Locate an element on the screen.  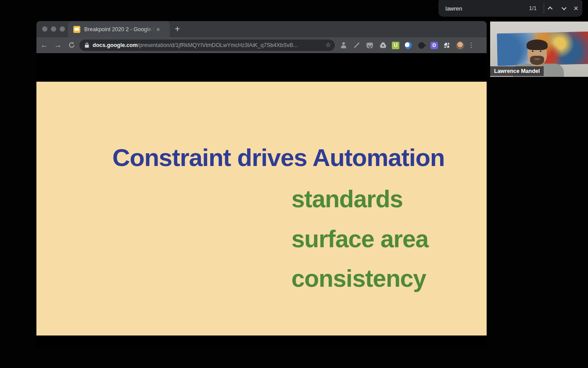
bookmark-star-icon: ☆ is located at coordinates (328, 45).